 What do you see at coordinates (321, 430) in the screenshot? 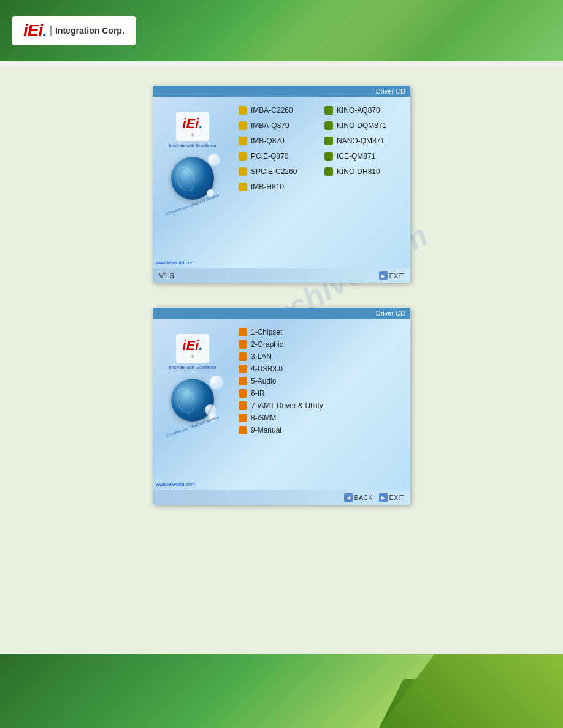
I see `list-item: 9-Manual` at bounding box center [321, 430].